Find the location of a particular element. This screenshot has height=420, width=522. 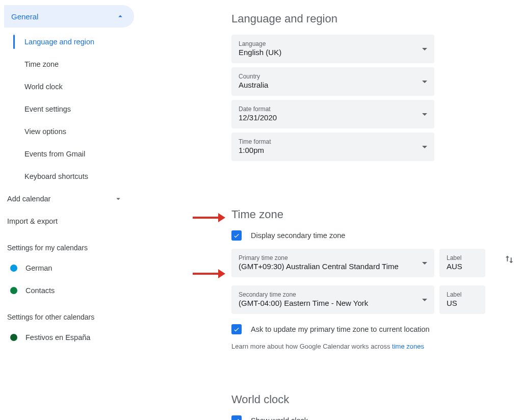

sidebar-section-general: General is located at coordinates (69, 16).